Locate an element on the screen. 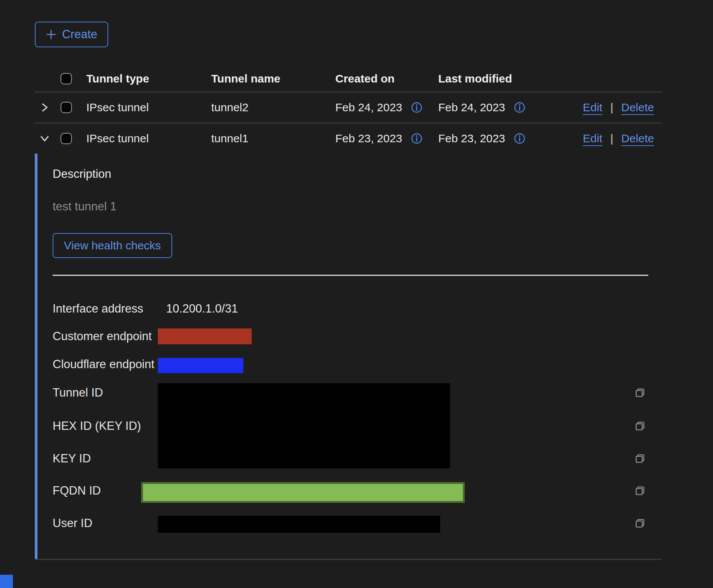  header-tunnel-name: Tunnel name is located at coordinates (246, 79).